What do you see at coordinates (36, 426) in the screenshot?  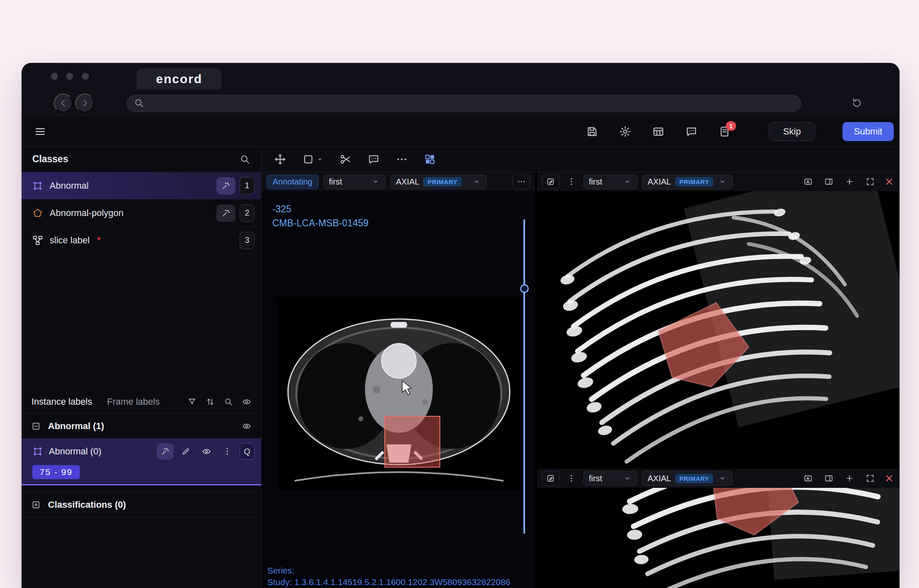 I see `minus-square-icon` at bounding box center [36, 426].